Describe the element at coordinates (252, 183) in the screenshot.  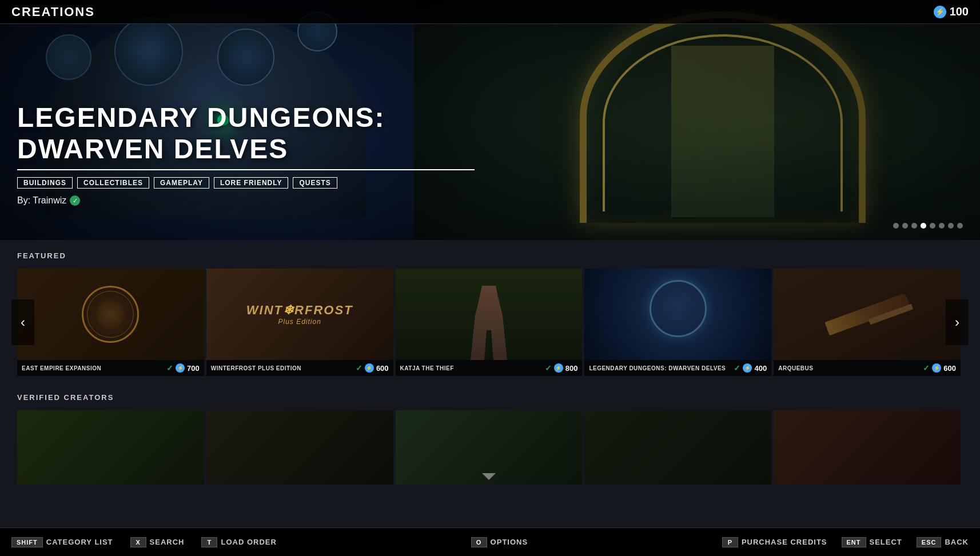
I see `tag-lore-friendly: LORE FRIENDLY` at that location.